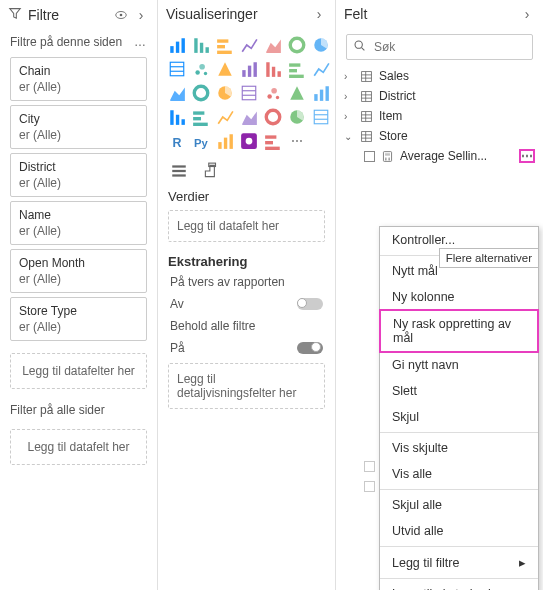 Image resolution: width=543 pixels, height=590 pixels. Describe the element at coordinates (78, 311) in the screenshot. I see `filter-name: Store Type` at that location.